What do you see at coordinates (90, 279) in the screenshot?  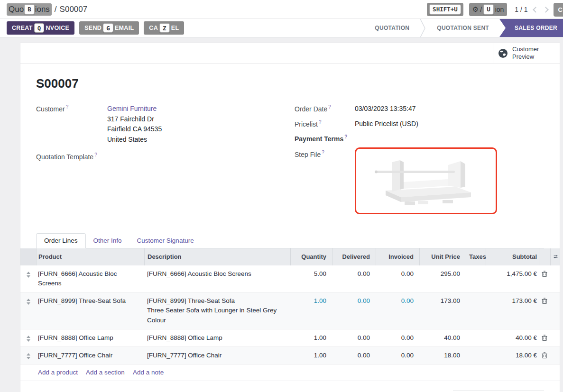 I see `cell-product: [FURN_6666] Acoustic Bloc Screens` at bounding box center [90, 279].